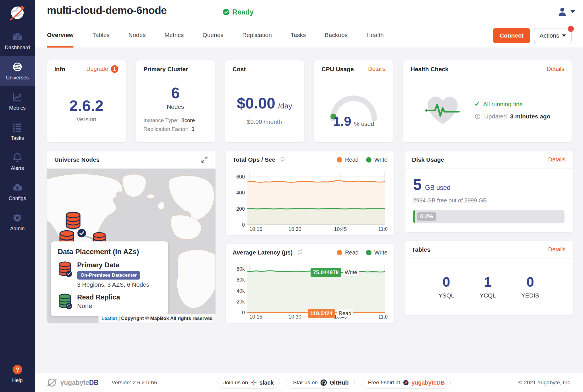 This screenshot has height=392, width=583. Describe the element at coordinates (60, 40) in the screenshot. I see `tab-overview: Overview` at that location.